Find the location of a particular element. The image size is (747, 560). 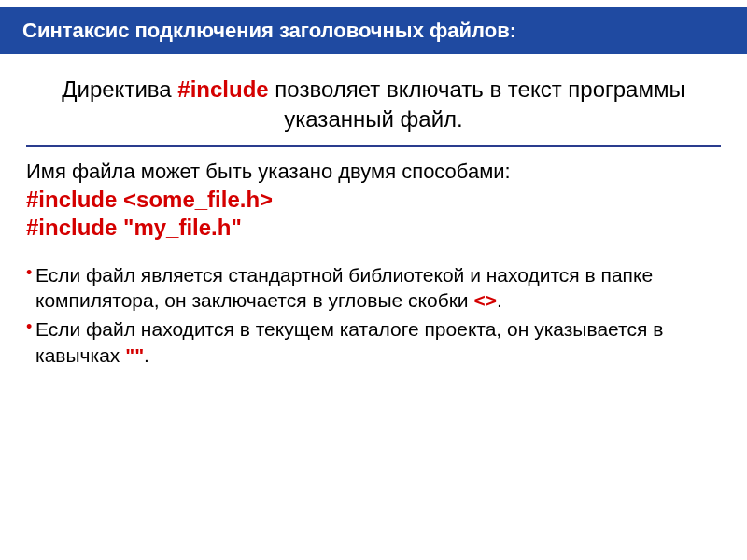

bullet-2: Если файл находится в текущем каталоге п… is located at coordinates (374, 342).